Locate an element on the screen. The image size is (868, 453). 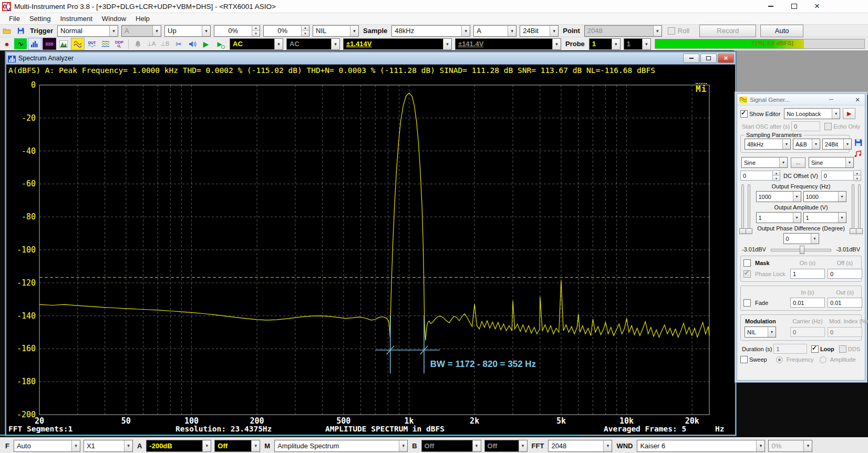
duration-input: 1 is located at coordinates (790, 349).